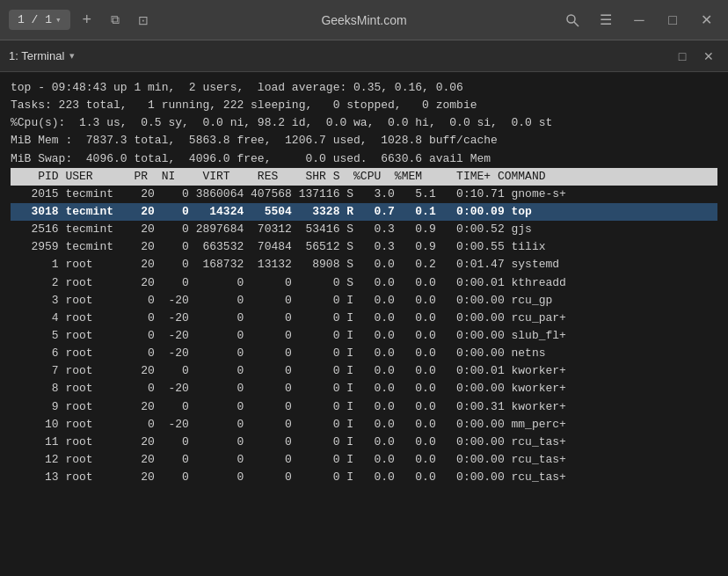  I want to click on table-row: 9 root 20 0 0 0 0 I 0.0 0.0 0:00.31 kwor…, so click(364, 407).